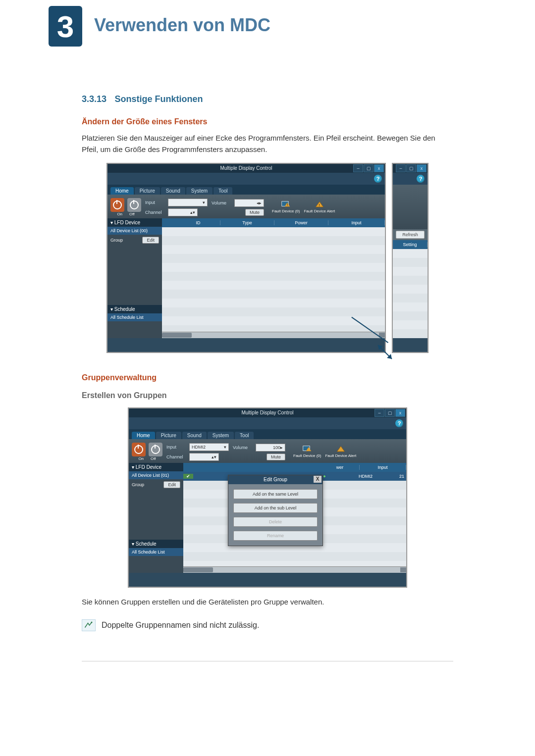 This screenshot has height=756, width=535. I want to click on subhead-groups: Gruppenverwaltung, so click(268, 378).